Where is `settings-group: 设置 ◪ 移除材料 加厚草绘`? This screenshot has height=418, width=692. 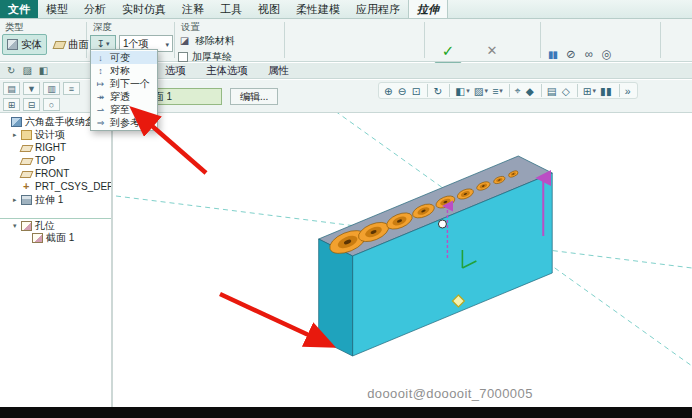 settings-group: 设置 ◪ 移除材料 加厚草绘 is located at coordinates (206, 42).